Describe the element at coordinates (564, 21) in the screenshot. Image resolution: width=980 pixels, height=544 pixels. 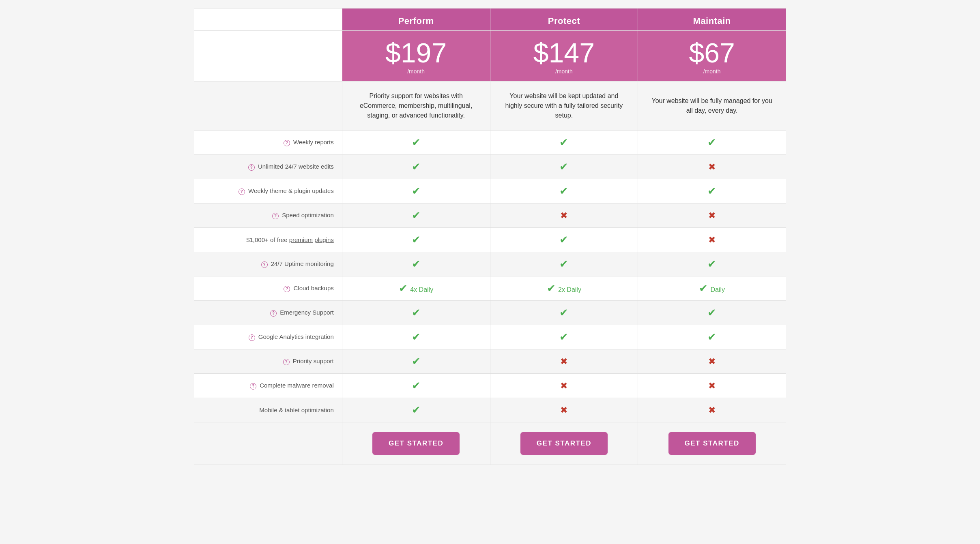
I see `plan-name-protect: Protect` at that location.